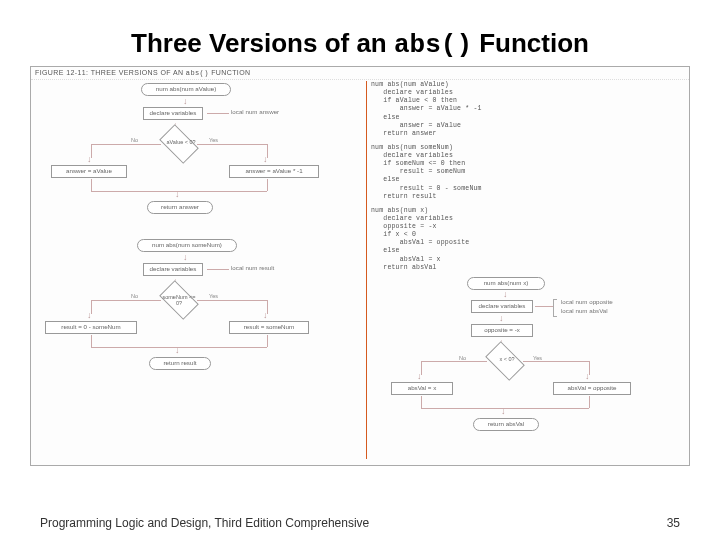 The height and width of the screenshot is (540, 720). What do you see at coordinates (262, 43) in the screenshot?
I see `title-pre: Three Versions of an` at bounding box center [262, 43].